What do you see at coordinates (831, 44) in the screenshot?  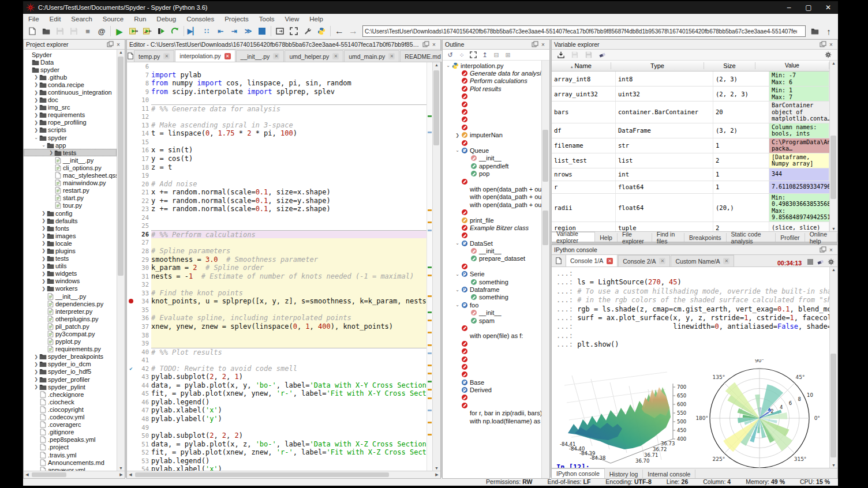 I see `close-pane-icon: ×` at bounding box center [831, 44].